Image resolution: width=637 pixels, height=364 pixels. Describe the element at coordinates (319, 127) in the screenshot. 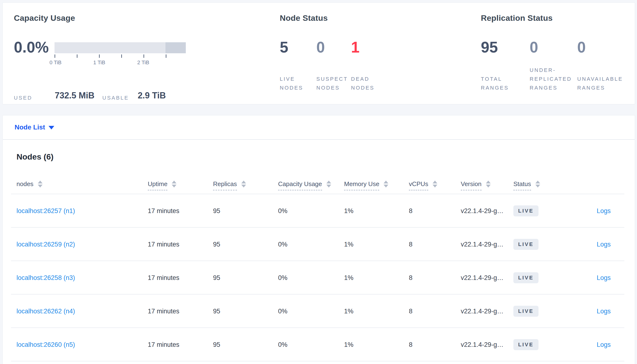

I see `view-selector-bar: Node List` at that location.